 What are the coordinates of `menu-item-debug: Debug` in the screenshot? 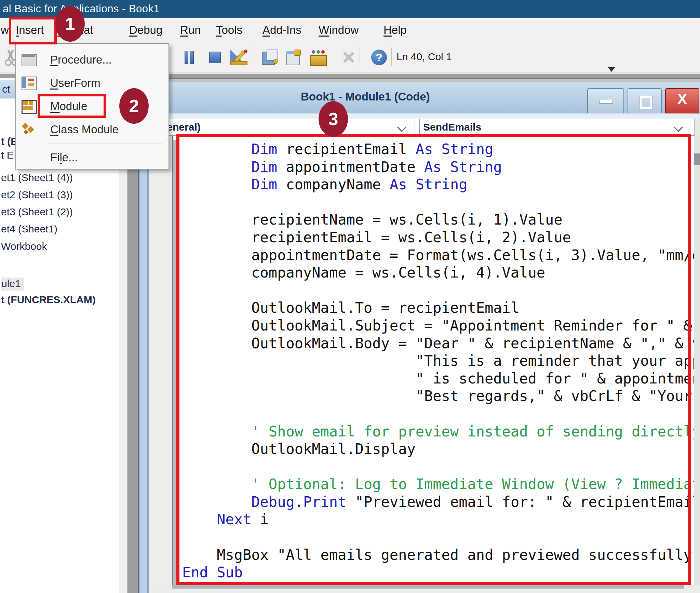 It's located at (146, 30).